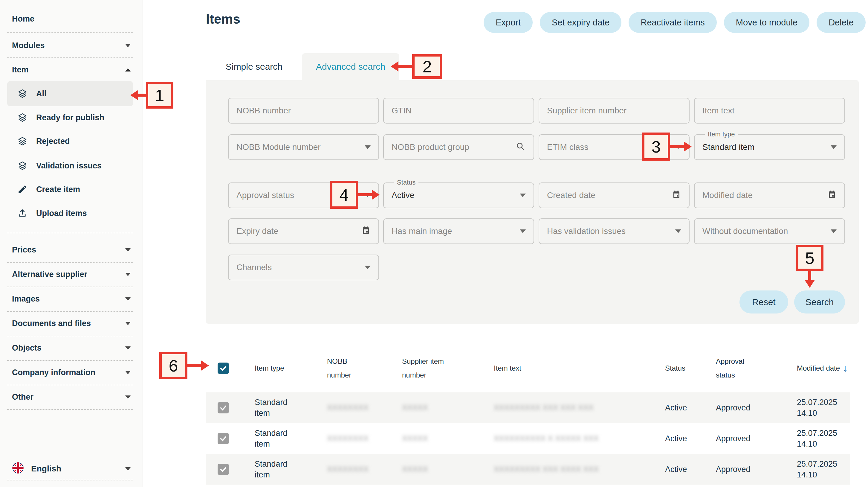 This screenshot has height=487, width=868. Describe the element at coordinates (770, 111) in the screenshot. I see `item-text-input: Item text` at that location.